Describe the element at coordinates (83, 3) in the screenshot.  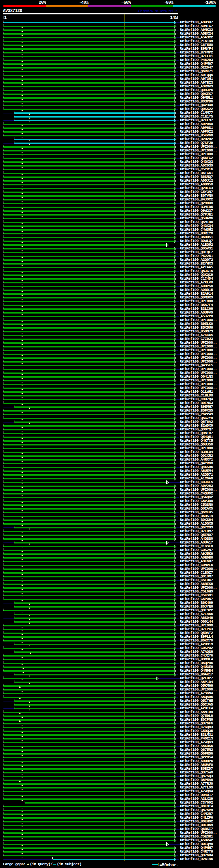
I see `svg-text: ~40%` at that location.